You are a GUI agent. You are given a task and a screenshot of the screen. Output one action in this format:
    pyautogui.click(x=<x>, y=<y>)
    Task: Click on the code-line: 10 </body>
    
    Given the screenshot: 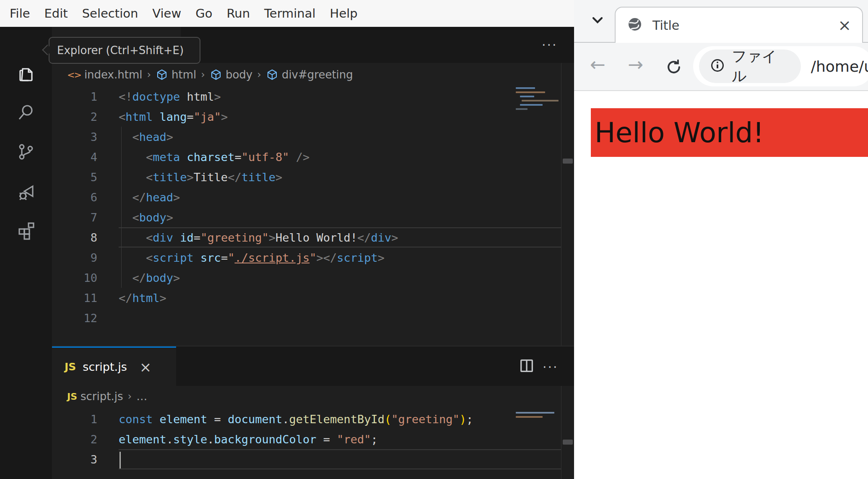 What is the action you would take?
    pyautogui.click(x=307, y=278)
    